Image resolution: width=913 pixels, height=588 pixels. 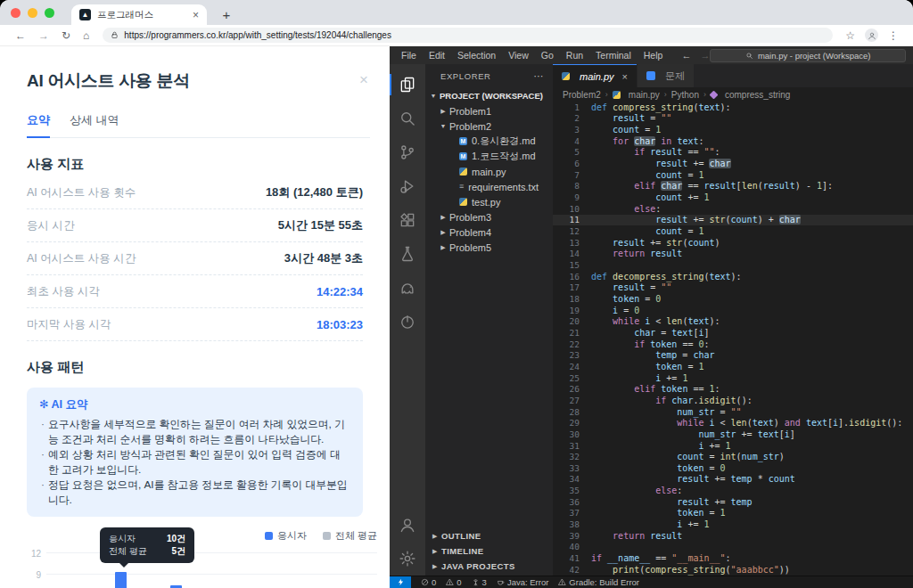 What do you see at coordinates (733, 513) in the screenshot?
I see `code-line: 37 token = 1` at bounding box center [733, 513].